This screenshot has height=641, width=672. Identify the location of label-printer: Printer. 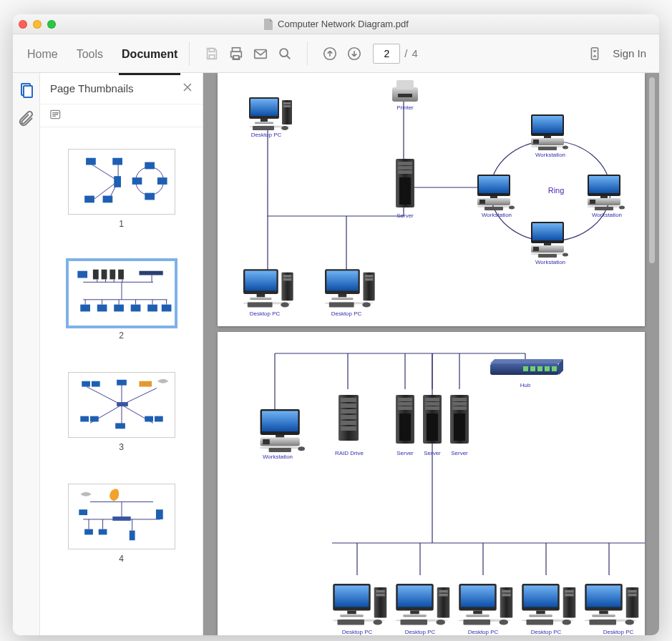
(405, 107).